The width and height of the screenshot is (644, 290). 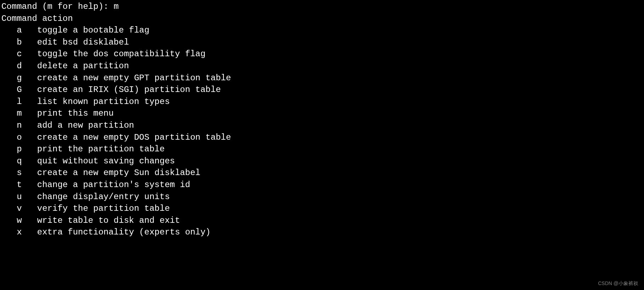 I want to click on command-row: g create a new empty GPT partition table, so click(x=322, y=78).